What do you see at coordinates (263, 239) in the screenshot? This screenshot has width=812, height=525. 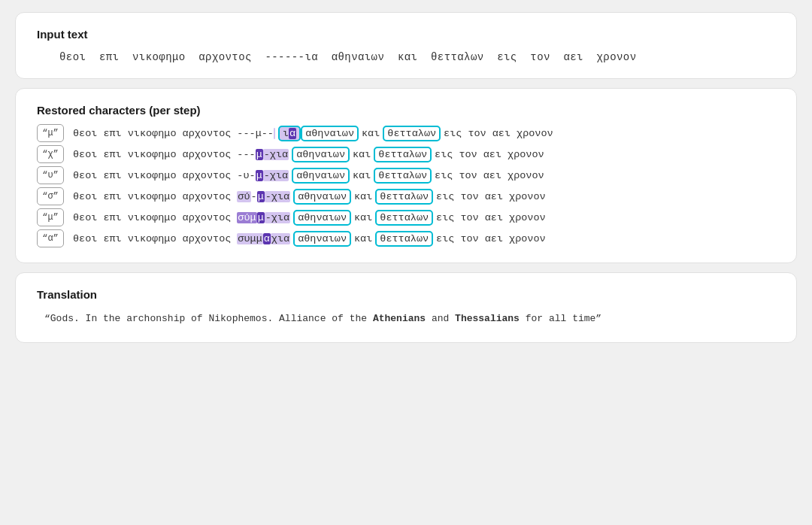 I see `word: συμμαχια` at bounding box center [263, 239].